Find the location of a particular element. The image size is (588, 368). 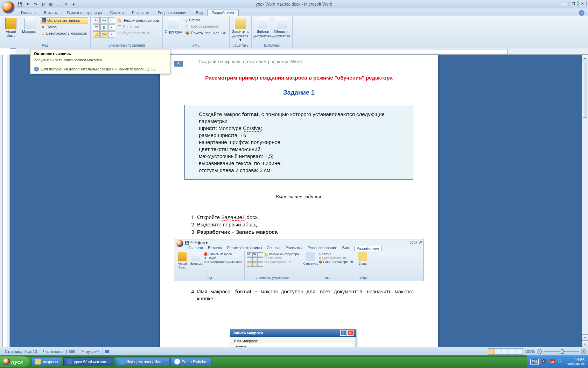

tooltip-title: Остановить запись is located at coordinates (100, 54).